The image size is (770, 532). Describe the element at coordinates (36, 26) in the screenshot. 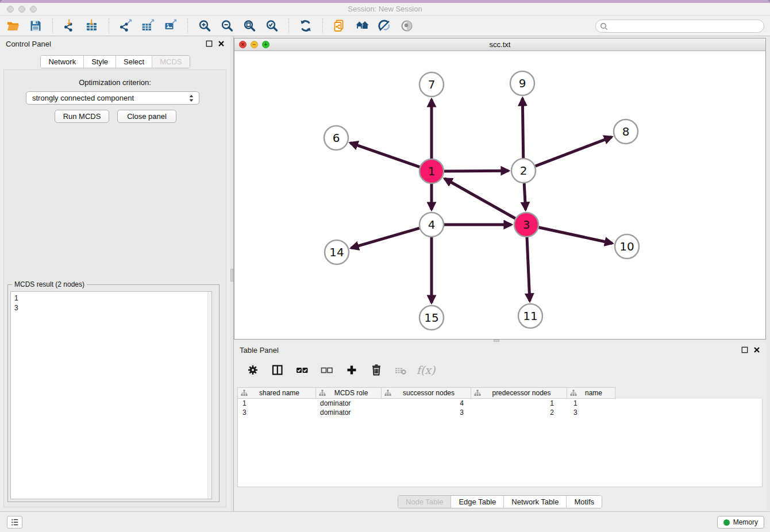

I see `save-session-button` at that location.